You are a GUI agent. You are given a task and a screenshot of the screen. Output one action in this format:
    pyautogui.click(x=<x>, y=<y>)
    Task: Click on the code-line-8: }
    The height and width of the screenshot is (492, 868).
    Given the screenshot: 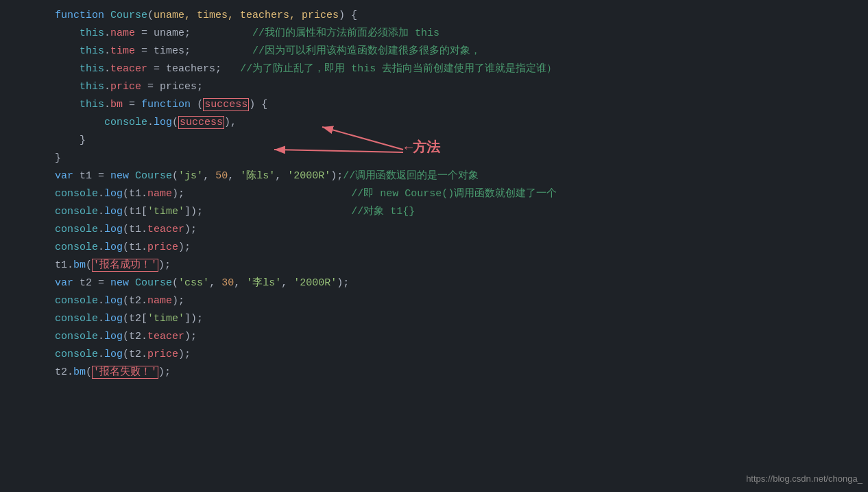 What is the action you would take?
    pyautogui.click(x=461, y=141)
    